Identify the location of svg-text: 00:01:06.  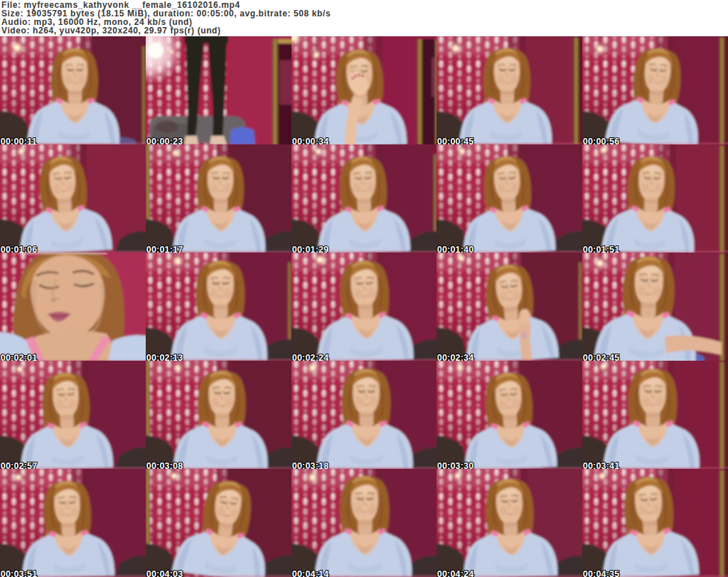
(19, 249).